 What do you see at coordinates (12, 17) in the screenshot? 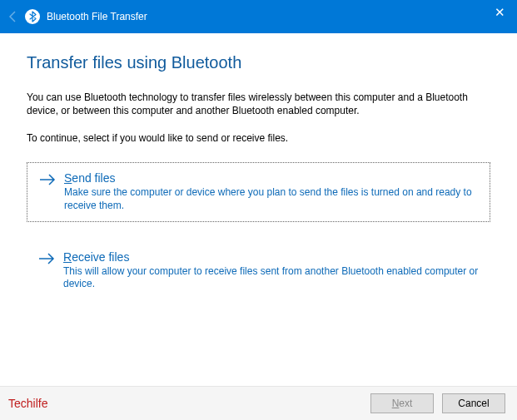
I see `back-icon` at bounding box center [12, 17].